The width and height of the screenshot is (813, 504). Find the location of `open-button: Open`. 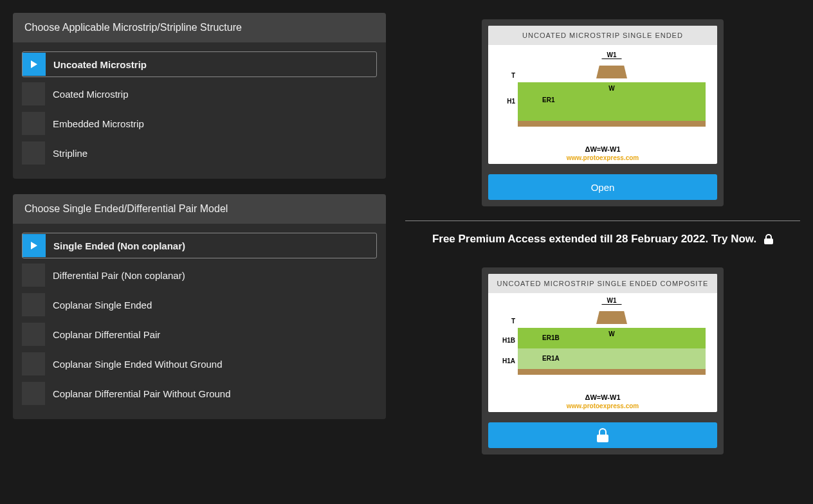

open-button: Open is located at coordinates (603, 187).